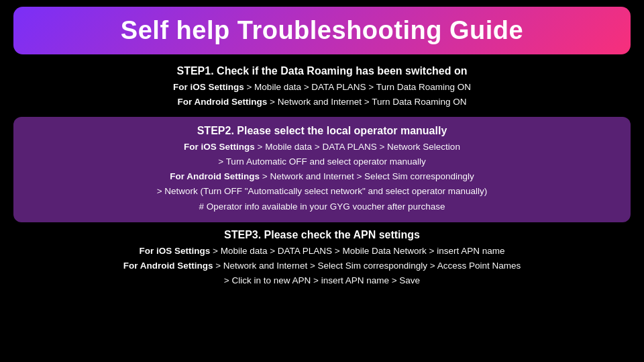 The width and height of the screenshot is (644, 362). What do you see at coordinates (322, 147) in the screenshot?
I see `step-line-2-1: For iOS Settings > Mobile data > DATA PL…` at bounding box center [322, 147].